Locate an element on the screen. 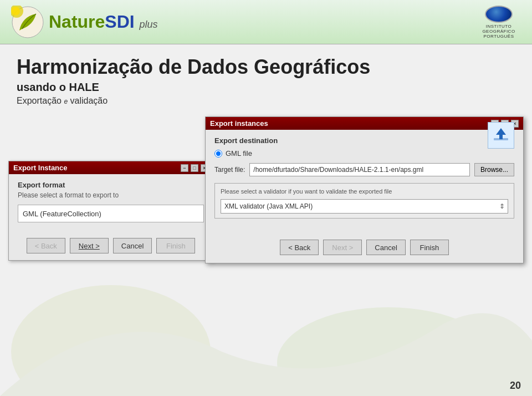  export-format-next-button: Next > is located at coordinates (89, 246).